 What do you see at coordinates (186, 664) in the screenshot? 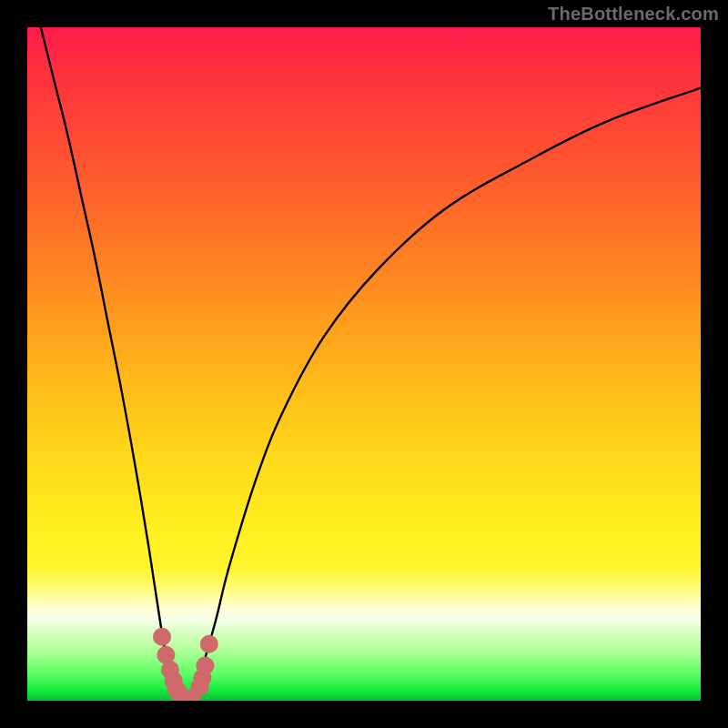
I see `highlight-cluster` at bounding box center [186, 664].